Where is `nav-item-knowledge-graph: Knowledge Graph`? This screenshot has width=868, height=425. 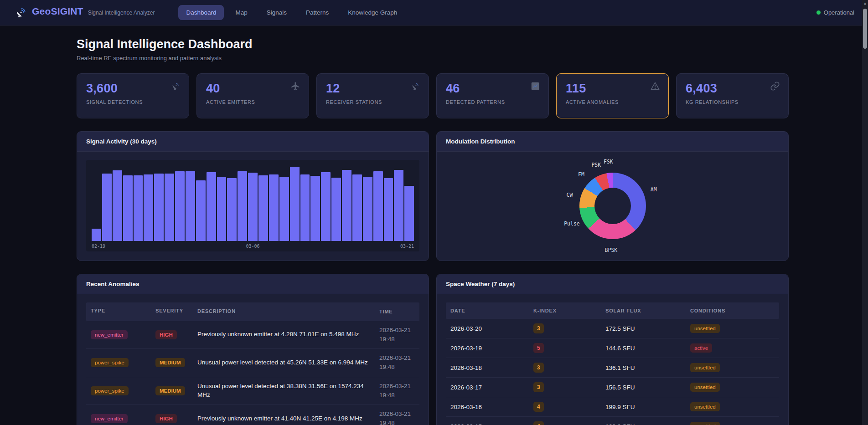
nav-item-knowledge-graph: Knowledge Graph is located at coordinates (372, 13).